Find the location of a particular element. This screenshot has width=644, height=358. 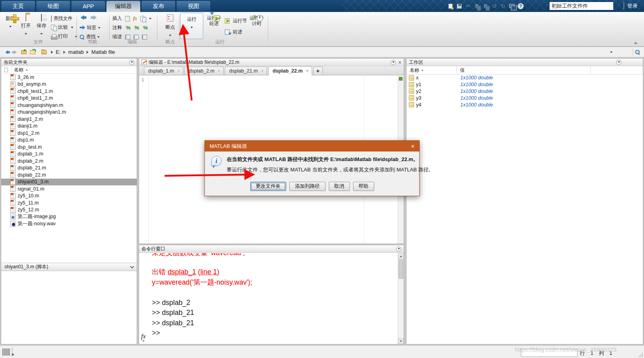

scroll-up-button is located at coordinates (401, 256).